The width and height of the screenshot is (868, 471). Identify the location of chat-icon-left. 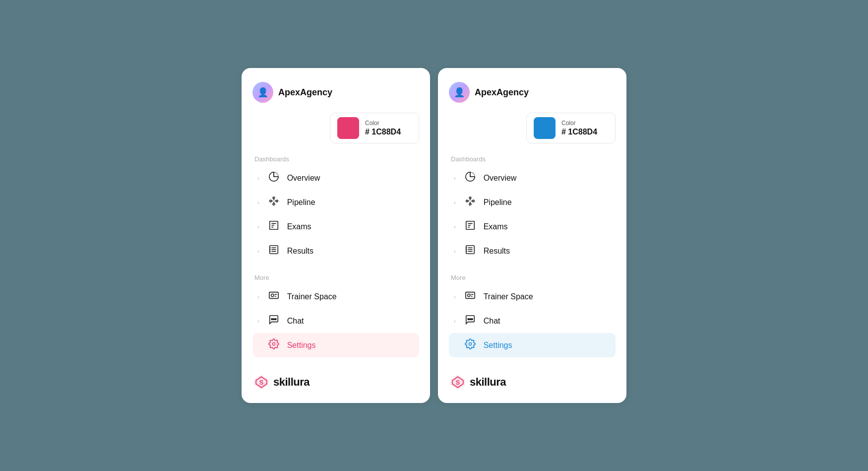
(274, 321).